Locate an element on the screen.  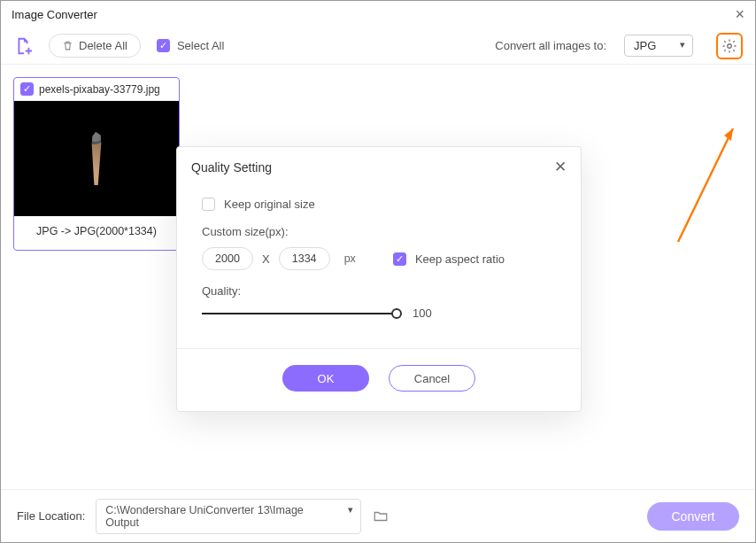
format-selected-value: JPG is located at coordinates (644, 46).